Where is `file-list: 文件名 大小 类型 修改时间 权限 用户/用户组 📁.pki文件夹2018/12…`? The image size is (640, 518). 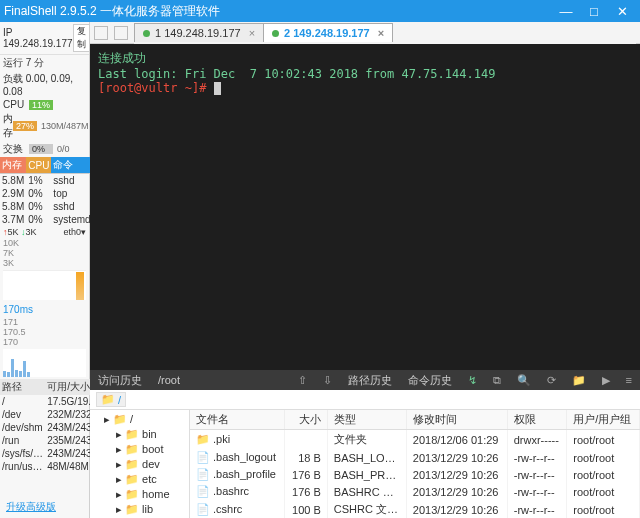
file-list: 文件名 大小 类型 修改时间 权限 用户/用户组 📁.pki文件夹2018/12… is located at coordinates (415, 464).